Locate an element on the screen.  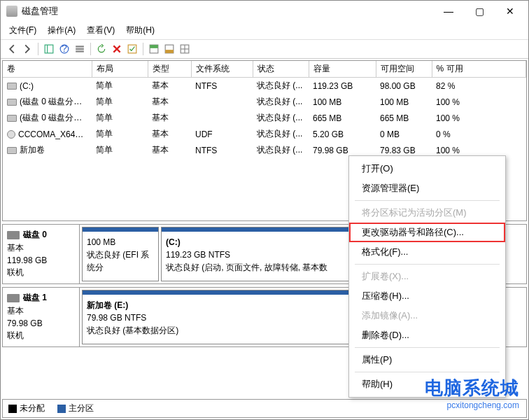
ctx-properties: 属性(P) is located at coordinates (427, 360).